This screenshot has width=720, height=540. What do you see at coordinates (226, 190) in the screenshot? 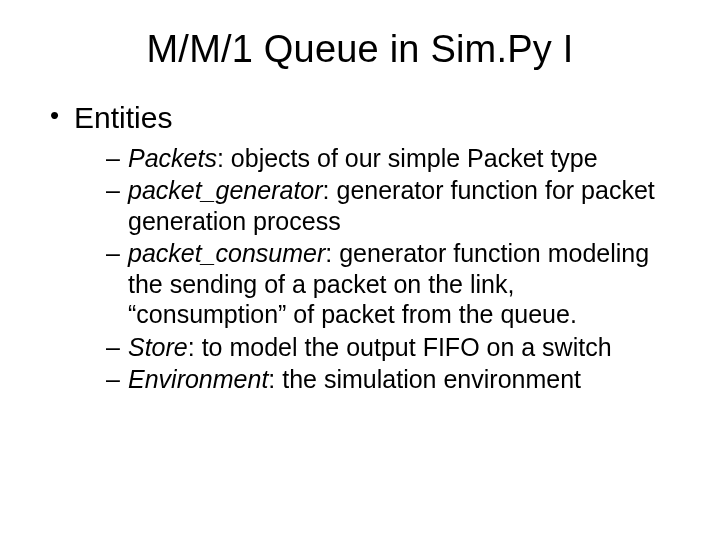
I see `item-term: packet_generator` at bounding box center [226, 190].